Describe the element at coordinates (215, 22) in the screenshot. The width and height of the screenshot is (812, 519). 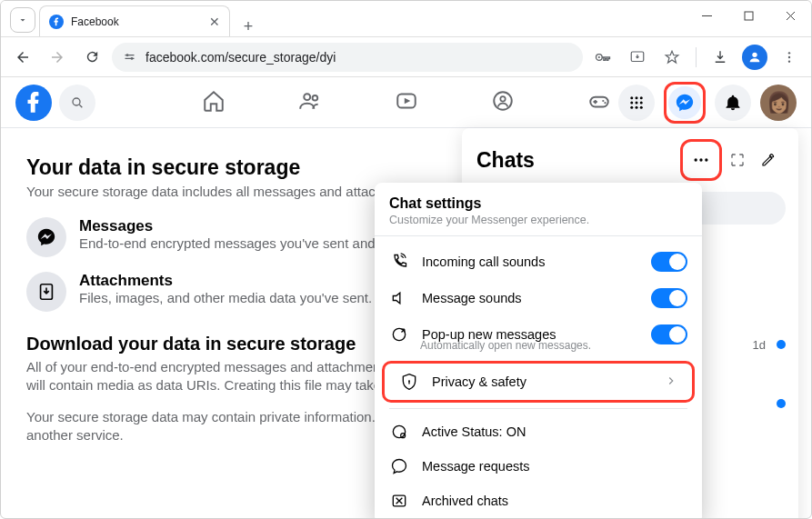
I see `tab-close-button: ✕` at that location.